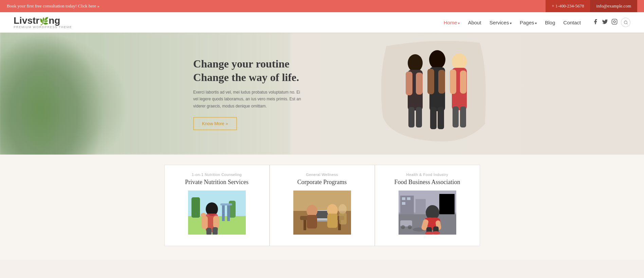  I want to click on service-title-3: Food Business Association, so click(427, 182).